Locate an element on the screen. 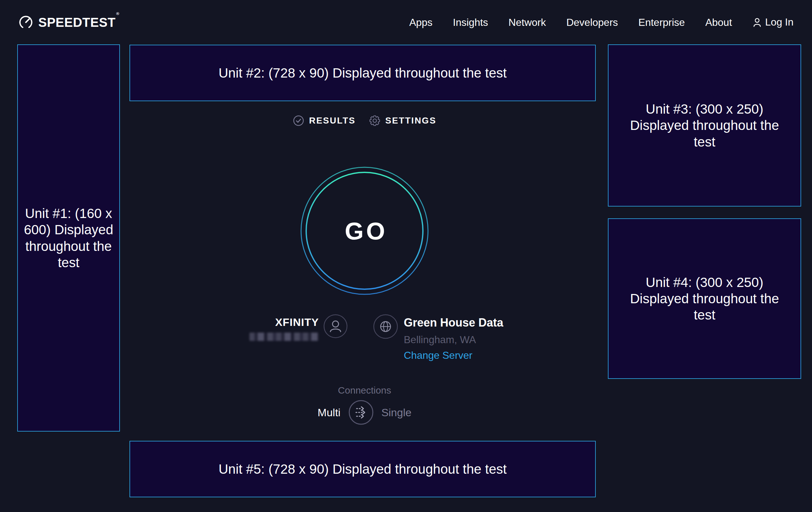  server-location: Bellingham, WA is located at coordinates (453, 340).